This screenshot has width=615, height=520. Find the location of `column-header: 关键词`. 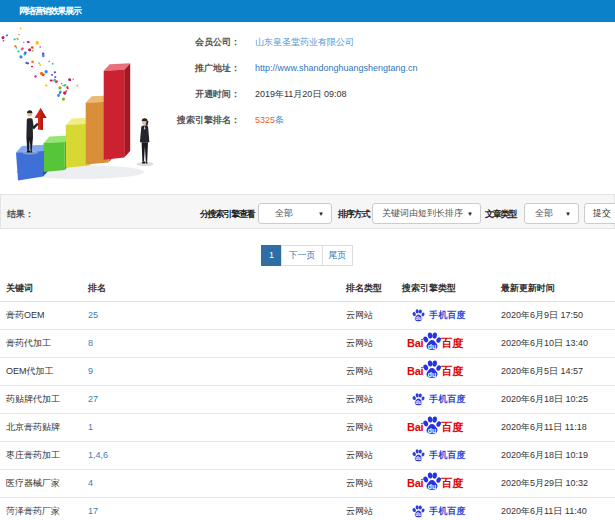

column-header: 关键词 is located at coordinates (44, 289).